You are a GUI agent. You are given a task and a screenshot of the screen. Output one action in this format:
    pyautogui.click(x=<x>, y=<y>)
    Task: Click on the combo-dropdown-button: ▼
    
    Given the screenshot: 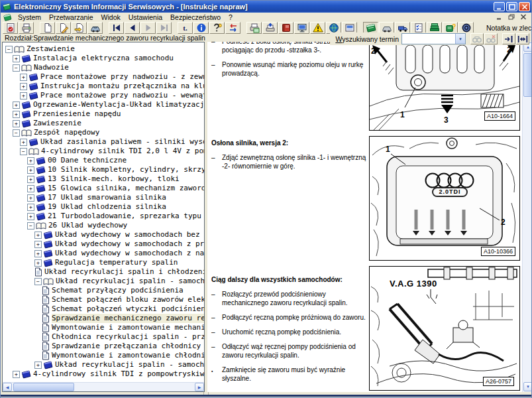 What is the action you would take?
    pyautogui.click(x=460, y=38)
    